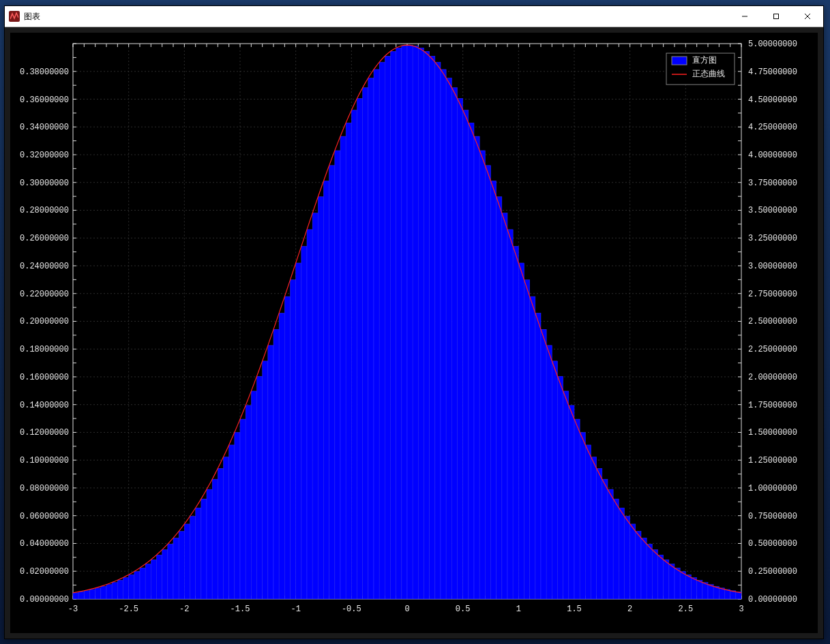  Describe the element at coordinates (44, 433) in the screenshot. I see `y-left-tick-label: 0.12000000` at that location.